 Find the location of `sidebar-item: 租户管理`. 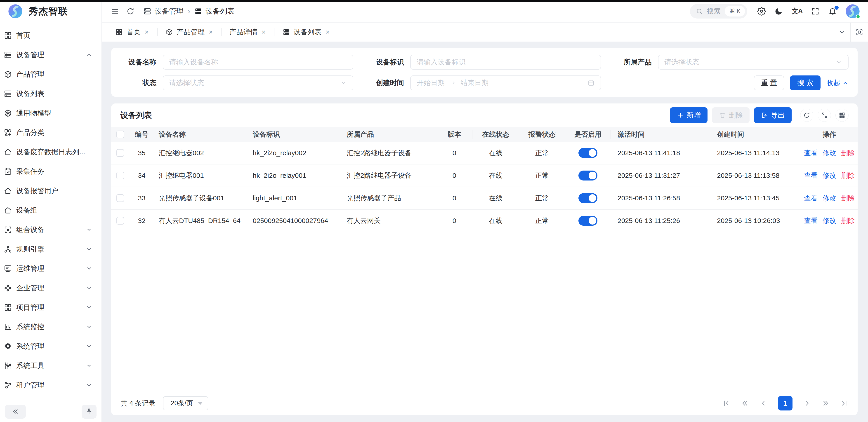

sidebar-item: 租户管理 is located at coordinates (51, 385).